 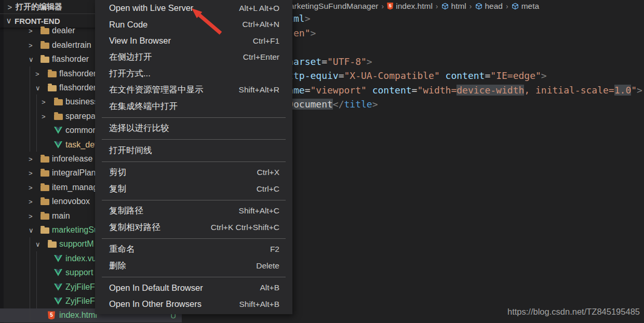 What do you see at coordinates (194, 266) in the screenshot?
I see `menu-item--: 删除Delete` at bounding box center [194, 266].